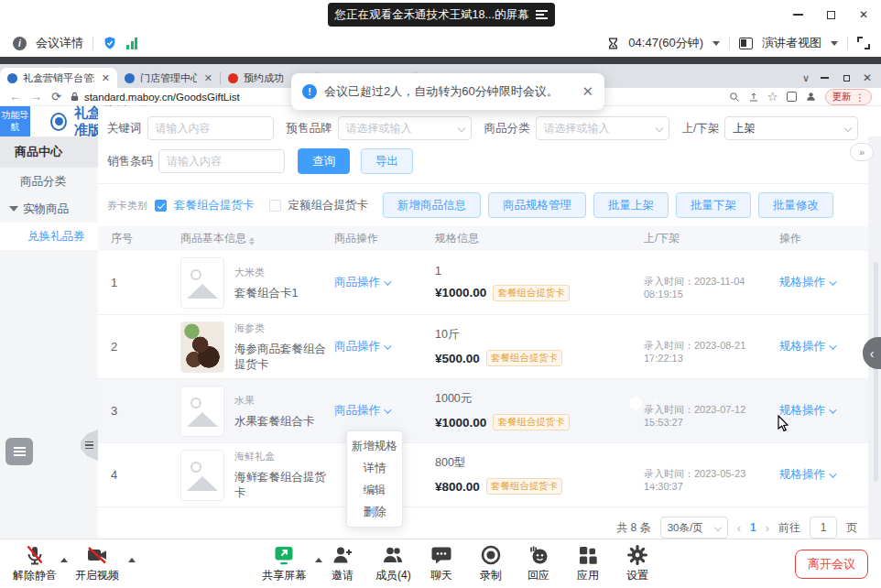 The height and width of the screenshot is (588, 881). I want to click on chevron-down-icon, so click(658, 128).